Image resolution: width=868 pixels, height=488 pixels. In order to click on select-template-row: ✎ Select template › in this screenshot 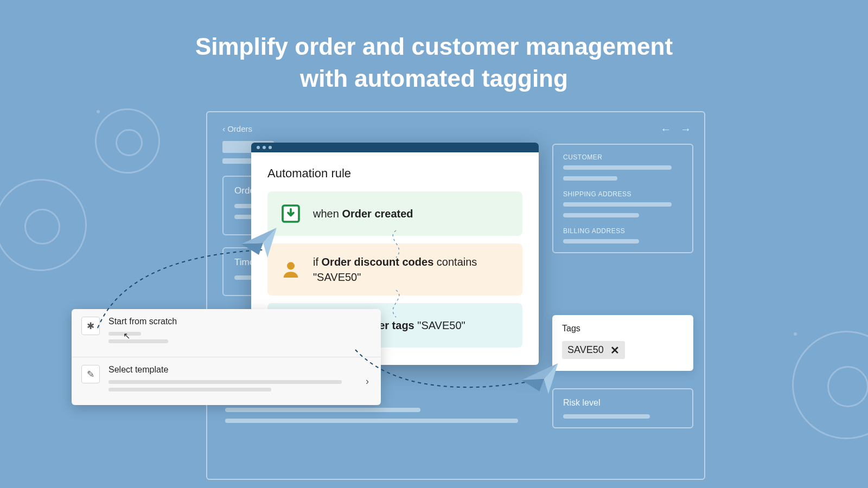, I will do `click(226, 381)`.